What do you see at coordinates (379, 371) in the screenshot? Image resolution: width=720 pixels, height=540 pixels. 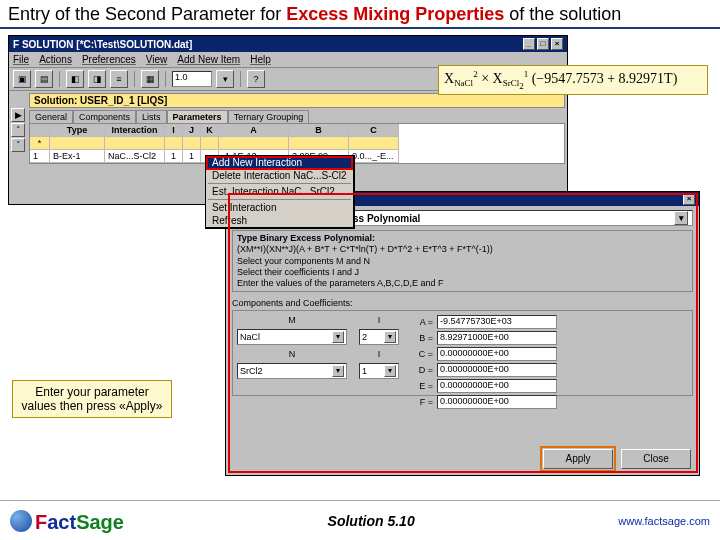 I see `j-dropdown: 1 ▾` at bounding box center [379, 371].